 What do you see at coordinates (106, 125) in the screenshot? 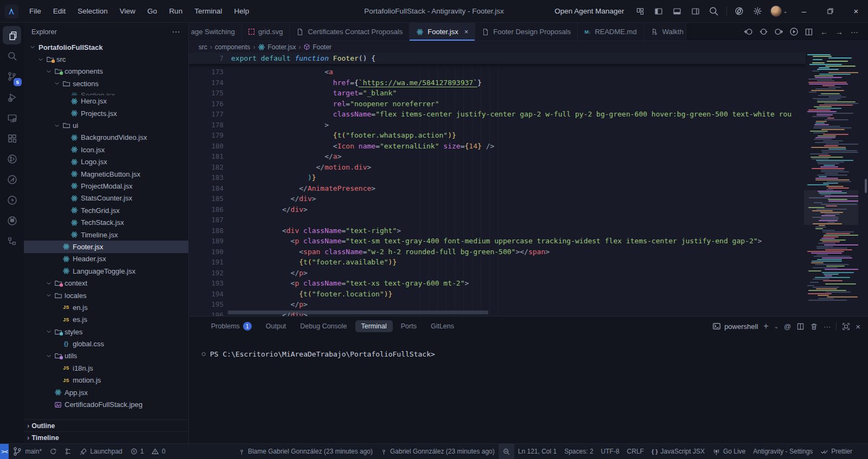
I see `tree-item-ui: ui` at bounding box center [106, 125].